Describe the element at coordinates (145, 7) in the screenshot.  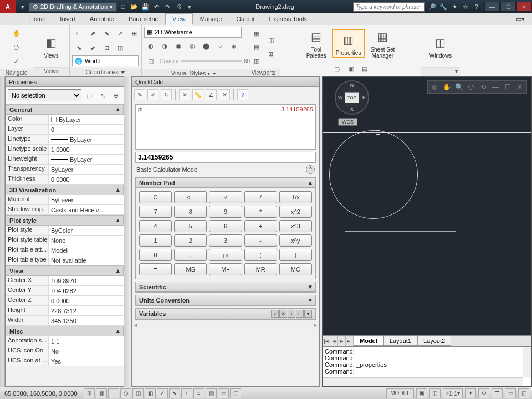
I see `save-icon: 💾` at that location.